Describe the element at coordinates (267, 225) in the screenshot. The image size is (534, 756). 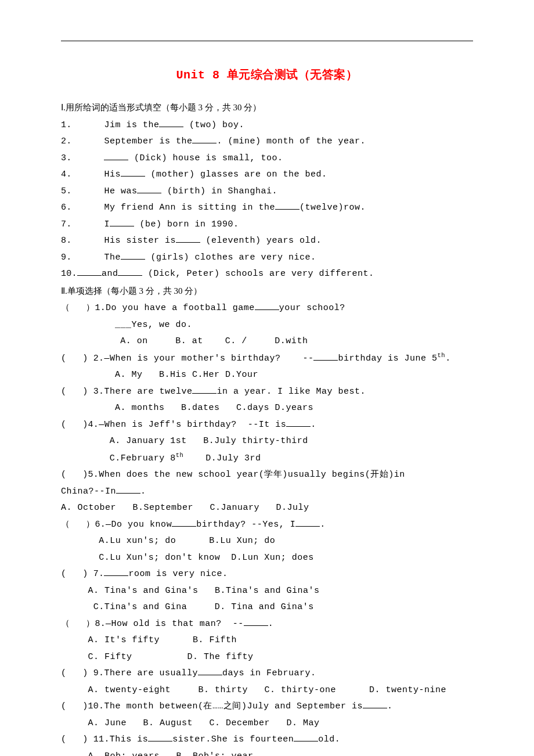
I see `s1-q7: 7. I (be) born in 1990.` at that location.